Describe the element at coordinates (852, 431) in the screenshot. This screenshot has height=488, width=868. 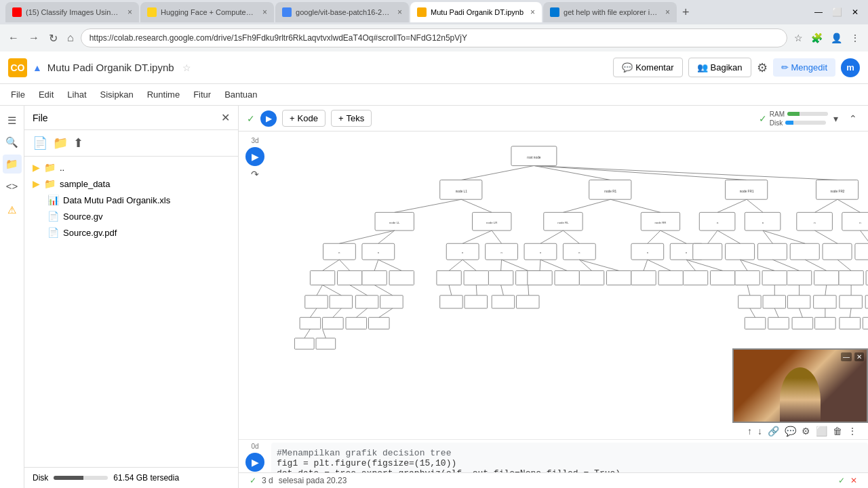
I see `more-options-icon: ⋮` at that location.